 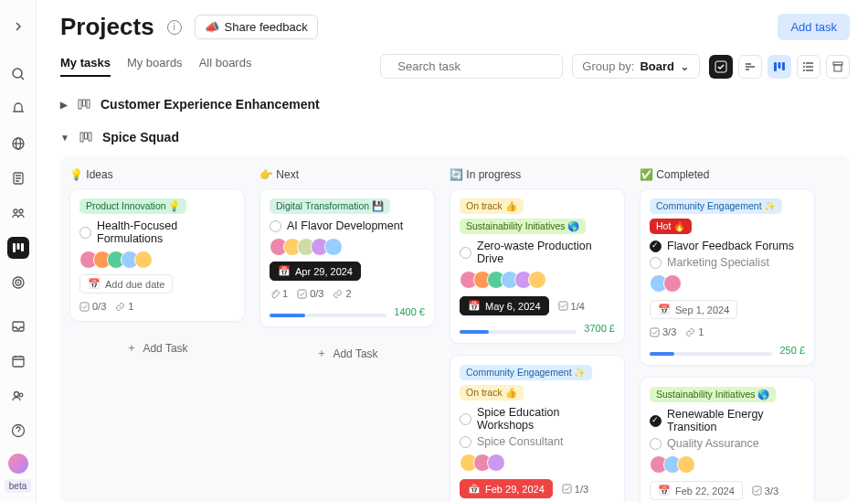 I want to click on tag: Hot 🔥, so click(x=671, y=227).